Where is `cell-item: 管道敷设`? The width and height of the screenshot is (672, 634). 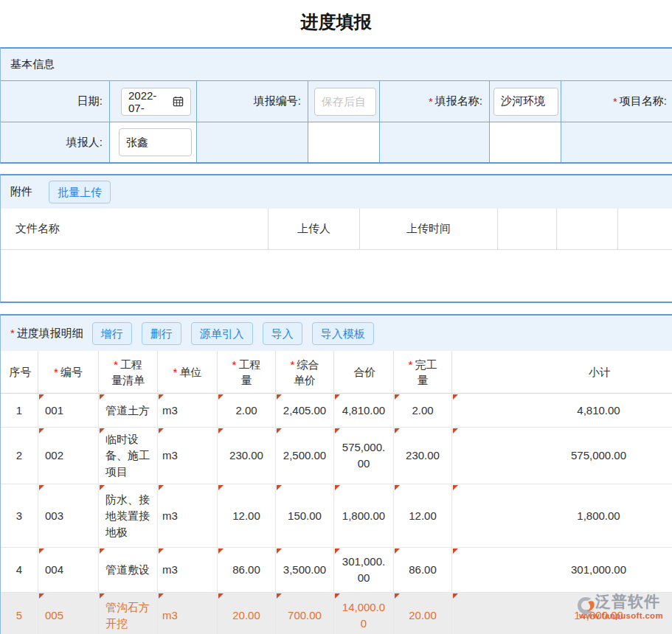 cell-item: 管道敷设 is located at coordinates (128, 571).